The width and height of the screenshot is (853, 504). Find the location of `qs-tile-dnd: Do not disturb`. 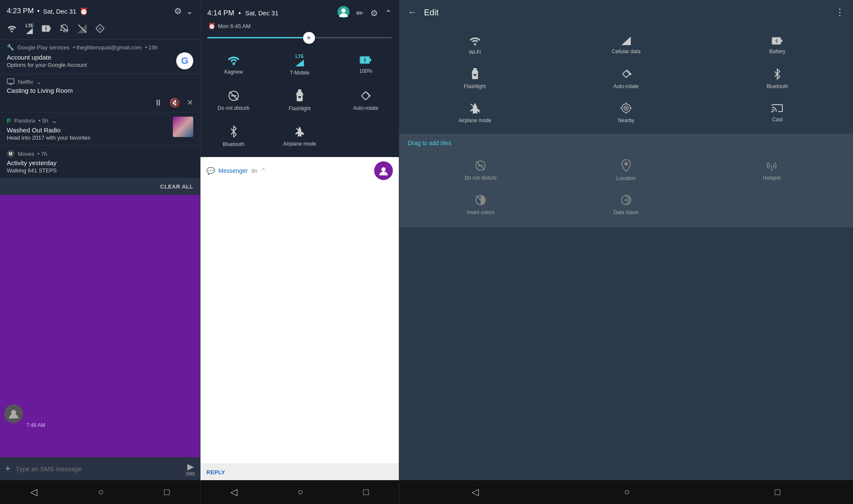

qs-tile-dnd: Do not disturb is located at coordinates (233, 100).